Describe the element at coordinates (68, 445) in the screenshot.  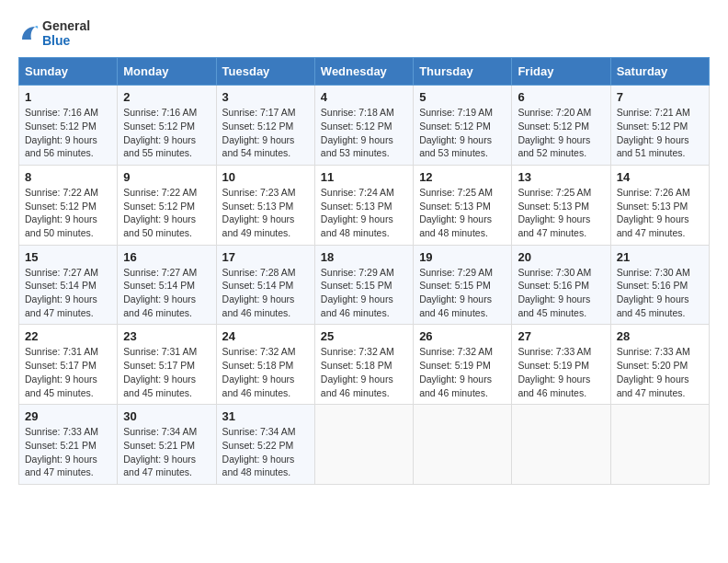
I see `calendar-cell: 29 Sunrise: 7:33 AM Sunset: 5:21 PM Dayl…` at that location.